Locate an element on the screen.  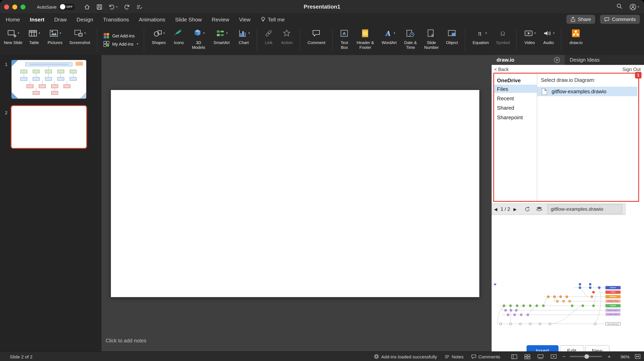
shapes-button: ▾ Shapes is located at coordinates (158, 40).